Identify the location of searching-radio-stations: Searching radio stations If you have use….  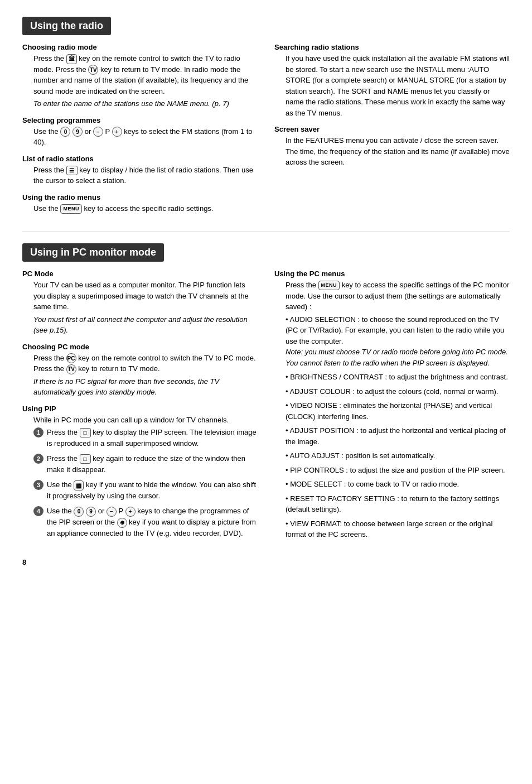
(392, 80).